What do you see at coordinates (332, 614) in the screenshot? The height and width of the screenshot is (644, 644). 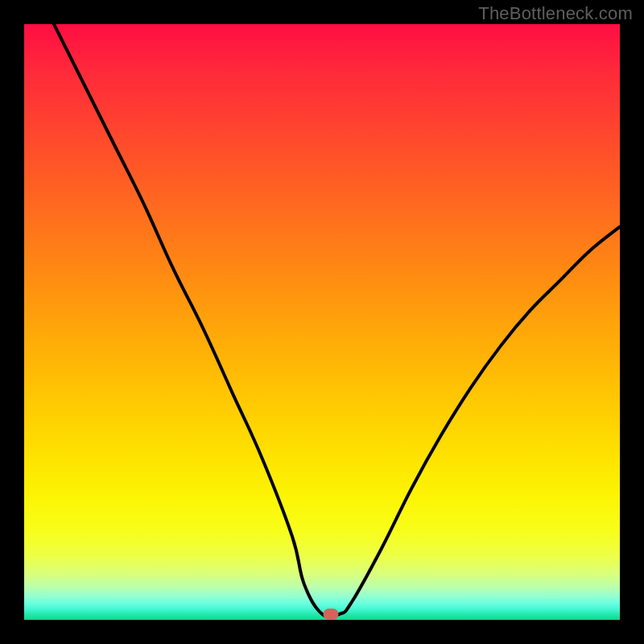 I see `optimum-marker` at bounding box center [332, 614].